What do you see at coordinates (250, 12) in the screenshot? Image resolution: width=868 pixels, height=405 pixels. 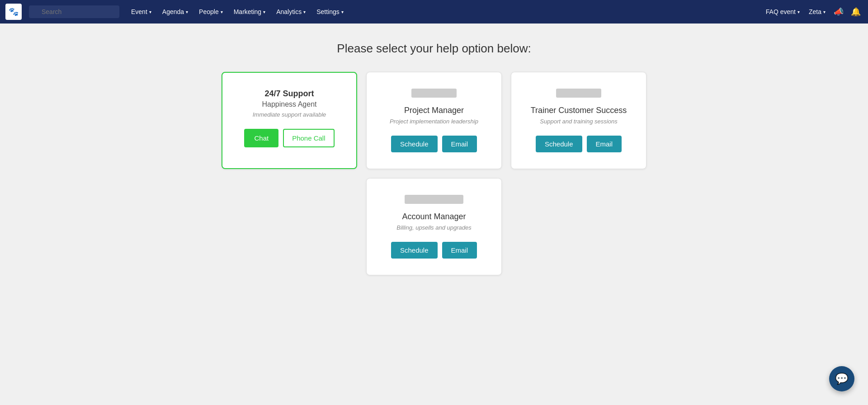 I see `nav-item-marketing: Marketing ▾` at bounding box center [250, 12].